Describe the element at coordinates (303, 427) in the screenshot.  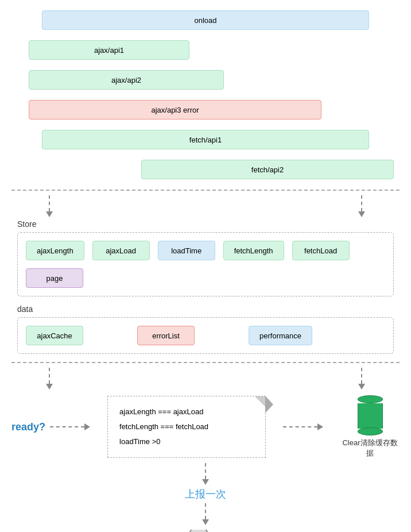
I see `to-db-arrow` at that location.